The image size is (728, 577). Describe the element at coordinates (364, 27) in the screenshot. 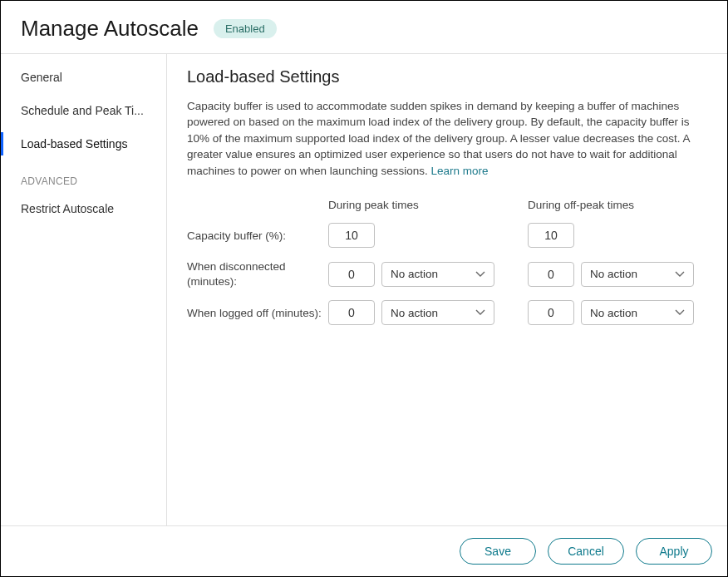

I see `dialog-header: Manage Autoscale Enabled` at that location.